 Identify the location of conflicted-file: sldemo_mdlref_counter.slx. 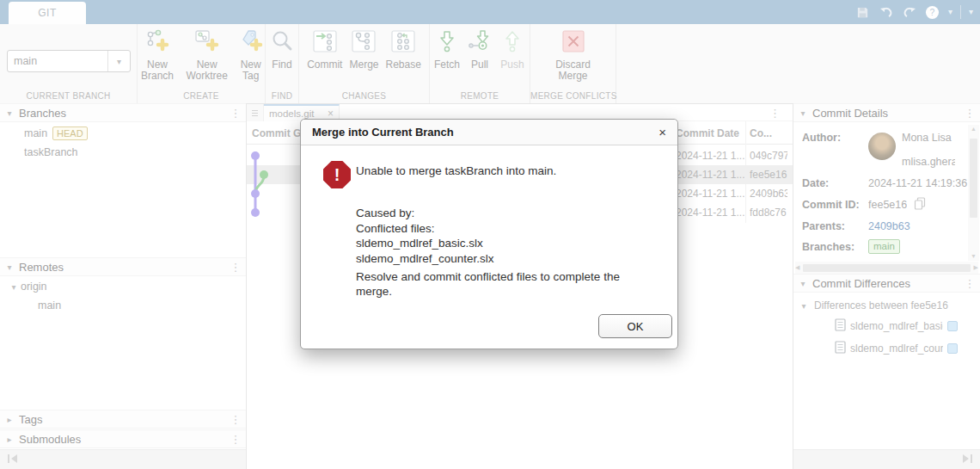
(425, 259).